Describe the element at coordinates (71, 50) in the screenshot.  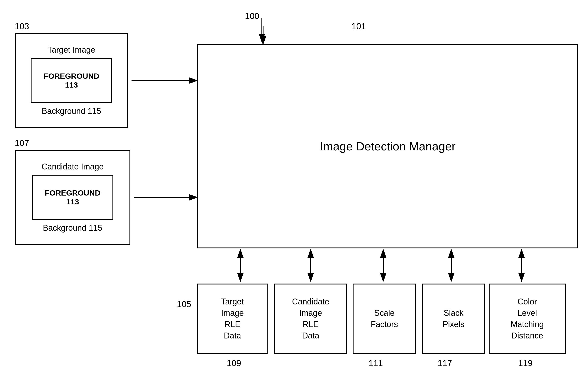
I see `target-image-label: Target Image` at that location.